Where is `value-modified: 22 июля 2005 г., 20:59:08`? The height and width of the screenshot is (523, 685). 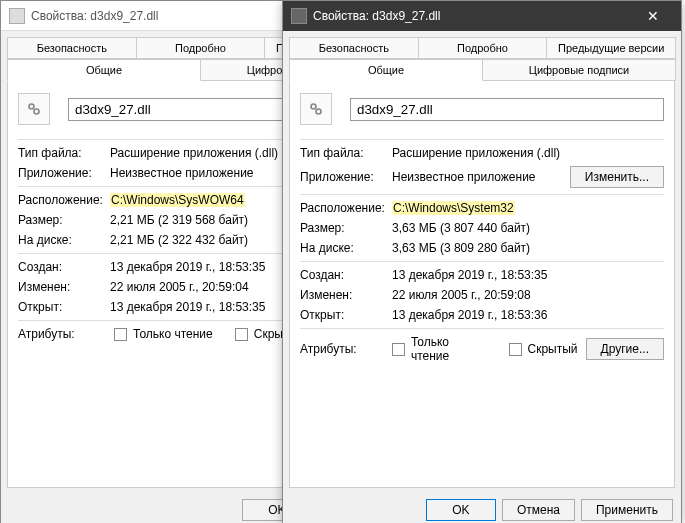
value-modified: 22 июля 2005 г., 20:59:08 is located at coordinates (528, 295).